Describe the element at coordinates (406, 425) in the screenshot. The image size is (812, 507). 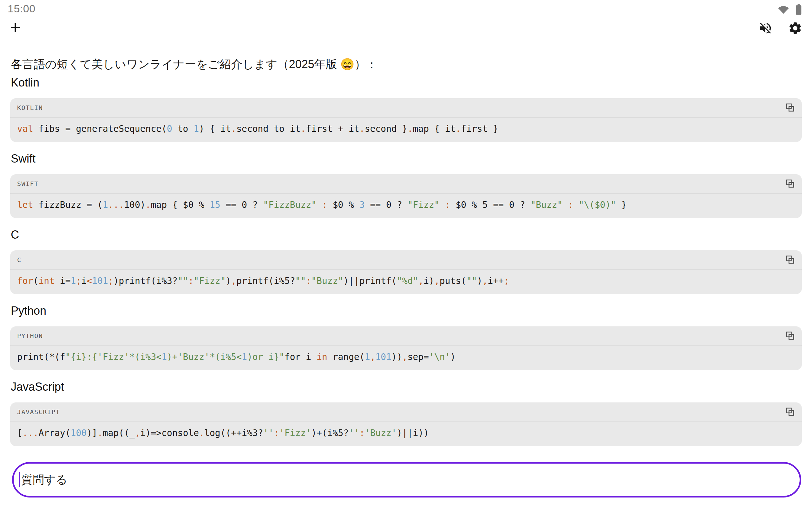
I see `code-block: JAVASCRIPT [...Array(100)].map((_,i)=>co…` at that location.